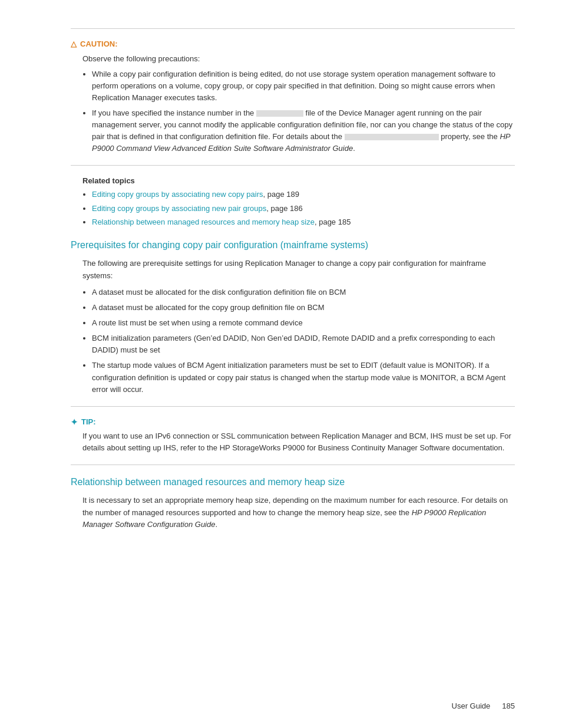 The image size is (562, 728). I want to click on prereq-bullet-5: The startup mode values of BCM Agent ini…, so click(303, 377).